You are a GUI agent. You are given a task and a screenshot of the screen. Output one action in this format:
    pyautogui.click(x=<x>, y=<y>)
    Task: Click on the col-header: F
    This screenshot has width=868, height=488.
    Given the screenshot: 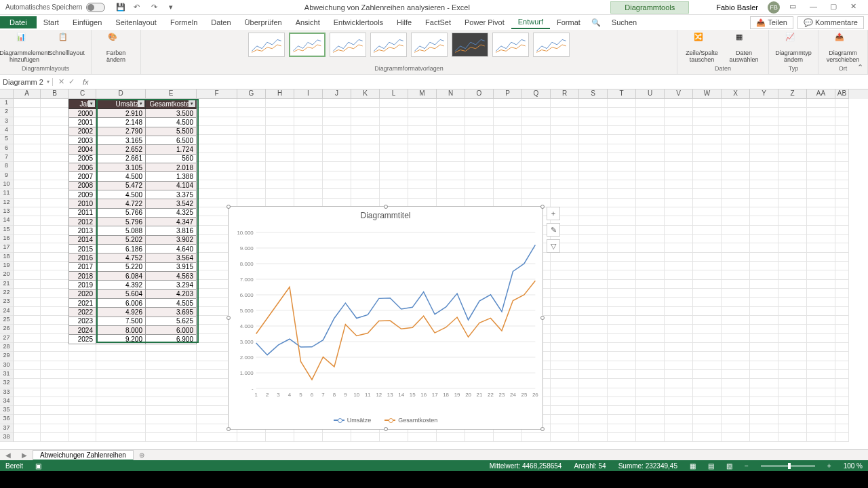 What is the action you would take?
    pyautogui.click(x=217, y=94)
    